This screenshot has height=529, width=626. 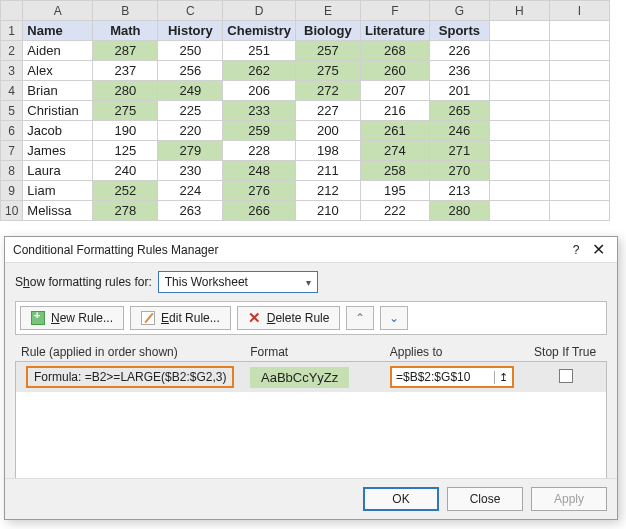 What do you see at coordinates (503, 378) in the screenshot?
I see `range-picker-icon: ↥` at bounding box center [503, 378].